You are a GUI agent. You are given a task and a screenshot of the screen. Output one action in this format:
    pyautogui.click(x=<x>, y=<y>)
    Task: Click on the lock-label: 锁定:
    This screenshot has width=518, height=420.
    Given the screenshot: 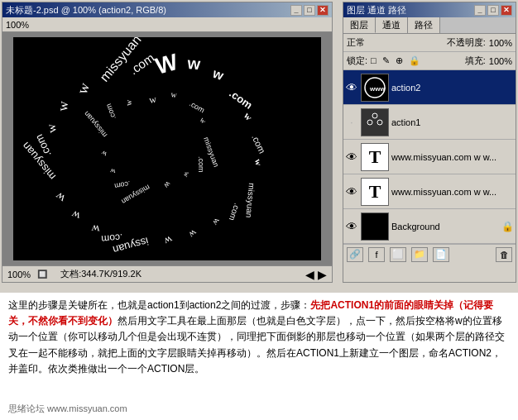 What is the action you would take?
    pyautogui.click(x=357, y=61)
    